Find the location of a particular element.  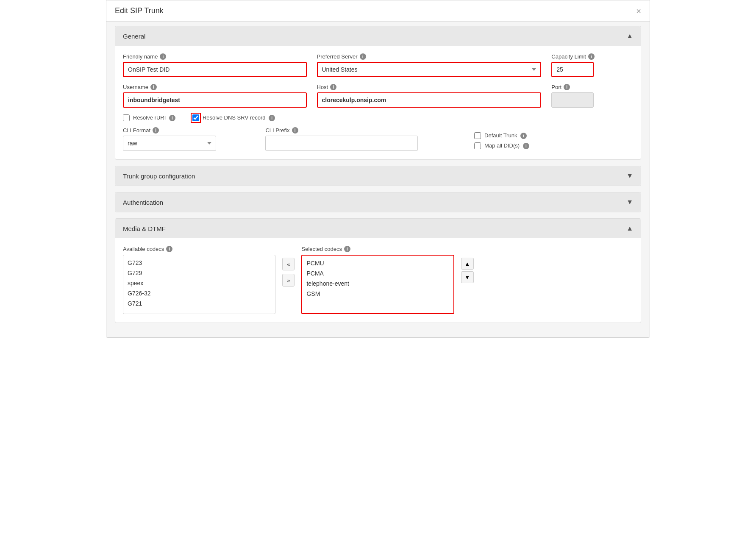

friendly-name-group: Friendly name i is located at coordinates (215, 65).